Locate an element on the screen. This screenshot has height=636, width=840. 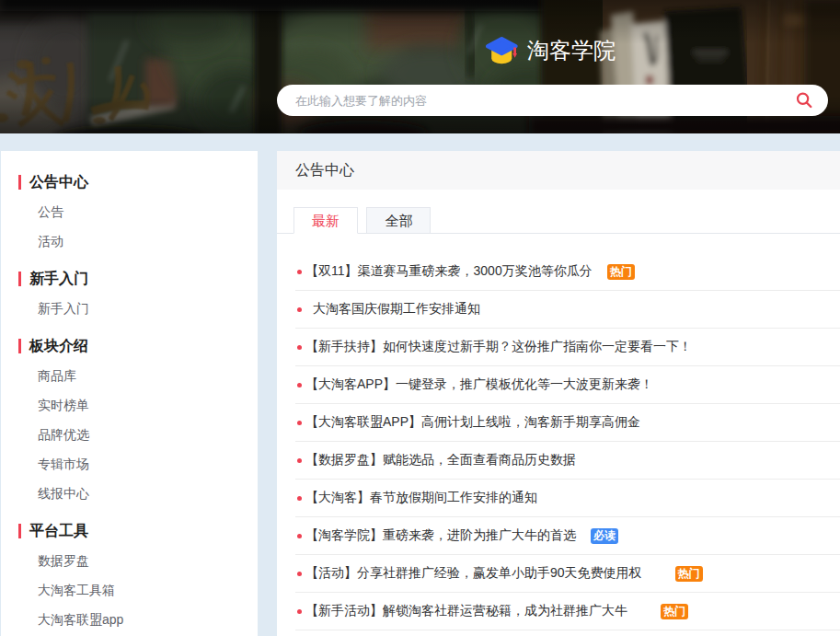
announcement-link: 【活动】分享社群推广经验，赢发单小助手90天免费使用权 is located at coordinates (474, 573).